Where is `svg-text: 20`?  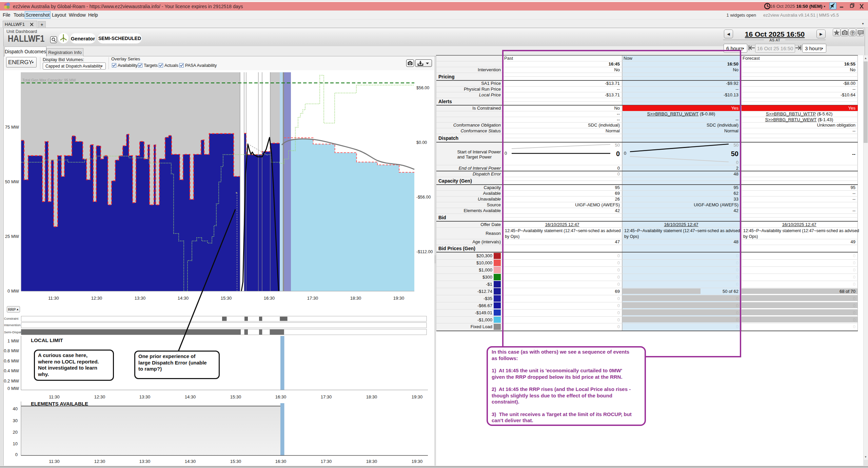 svg-text: 20 is located at coordinates (15, 432).